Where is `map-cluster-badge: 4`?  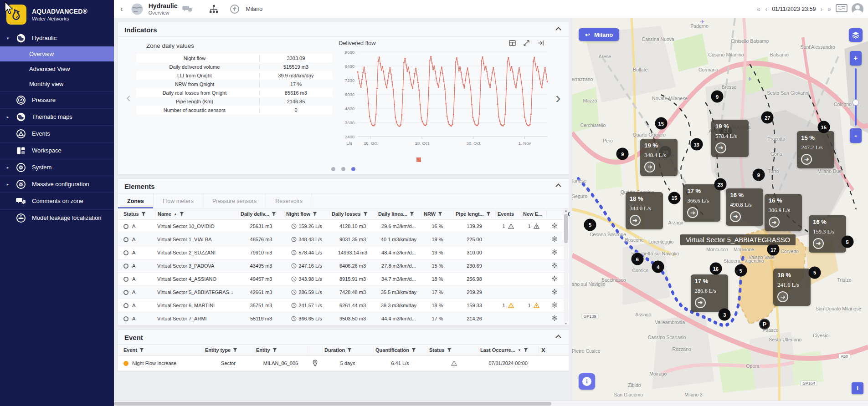
map-cluster-badge: 4 is located at coordinates (658, 267).